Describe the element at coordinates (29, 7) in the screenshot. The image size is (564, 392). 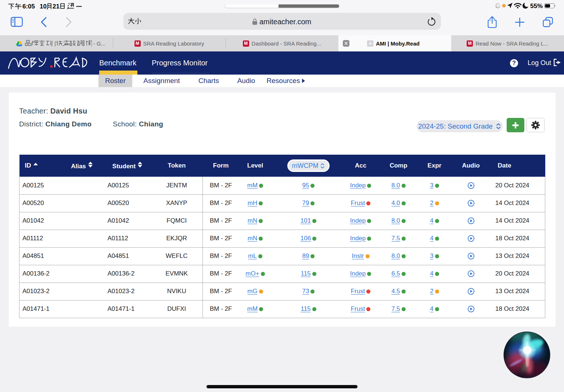
I see `svg-text: 6:05` at that location.